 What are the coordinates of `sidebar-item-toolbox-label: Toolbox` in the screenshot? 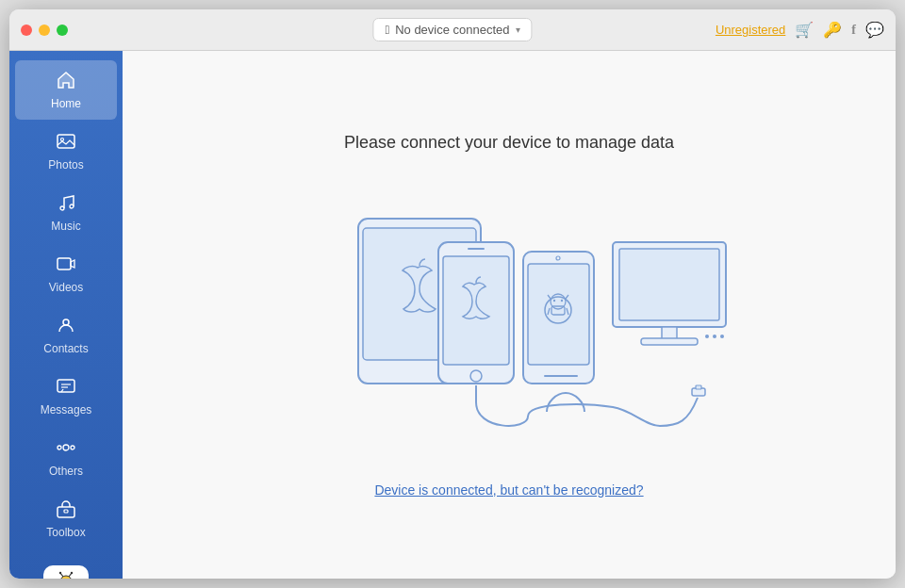 It's located at (66, 532).